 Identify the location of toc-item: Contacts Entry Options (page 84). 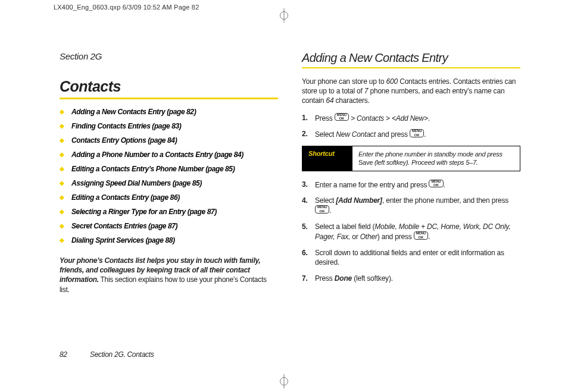
(169, 140).